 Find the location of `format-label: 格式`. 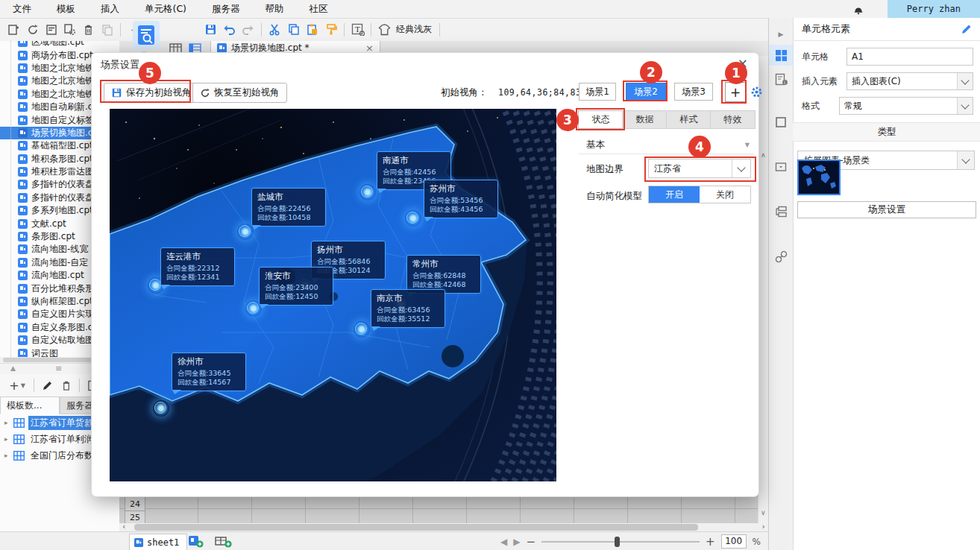

format-label: 格式 is located at coordinates (820, 106).